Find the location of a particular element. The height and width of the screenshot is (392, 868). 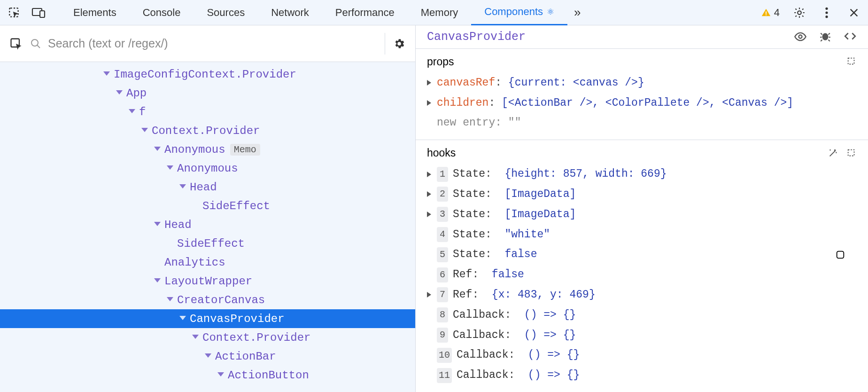

prop-row: new entry: "" is located at coordinates (642, 123).